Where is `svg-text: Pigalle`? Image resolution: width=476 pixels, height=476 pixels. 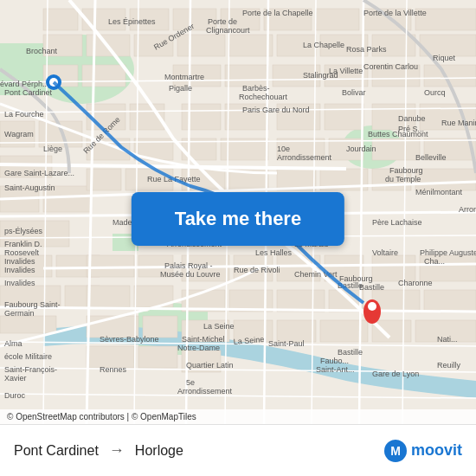 svg-text: Pigalle is located at coordinates (180, 88).